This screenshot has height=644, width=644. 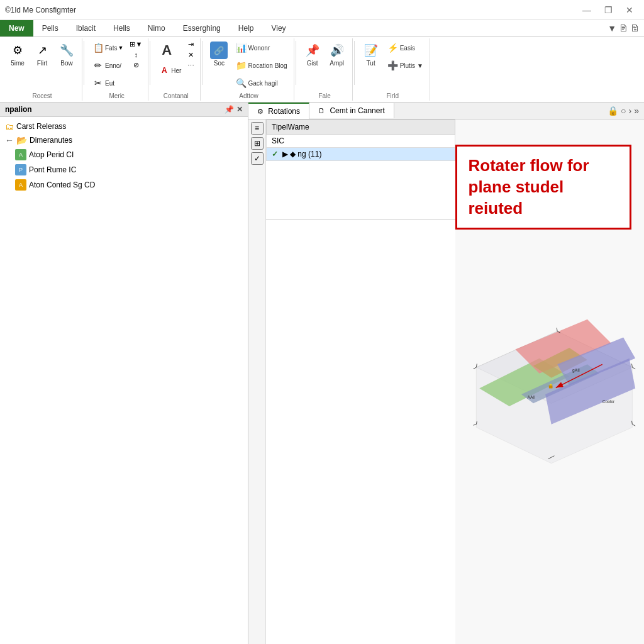 What do you see at coordinates (612, 28) in the screenshot?
I see `ribbon-dropdown: ▼` at bounding box center [612, 28].